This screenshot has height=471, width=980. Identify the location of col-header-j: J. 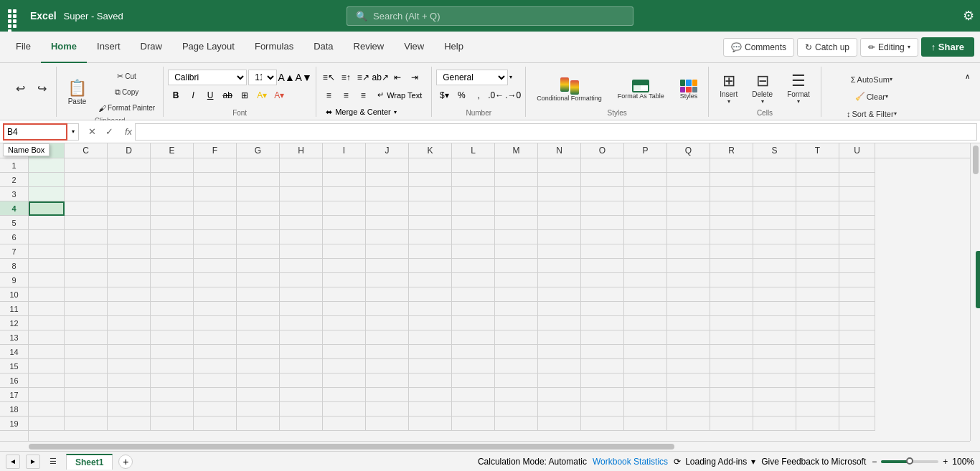
(387, 151).